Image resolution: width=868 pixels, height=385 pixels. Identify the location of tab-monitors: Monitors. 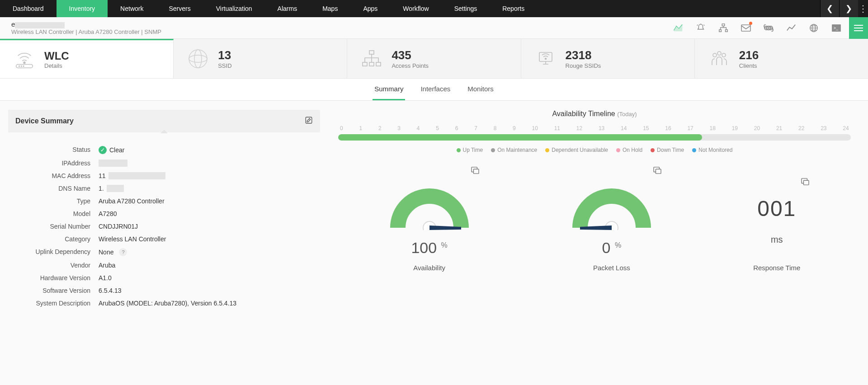
(481, 89).